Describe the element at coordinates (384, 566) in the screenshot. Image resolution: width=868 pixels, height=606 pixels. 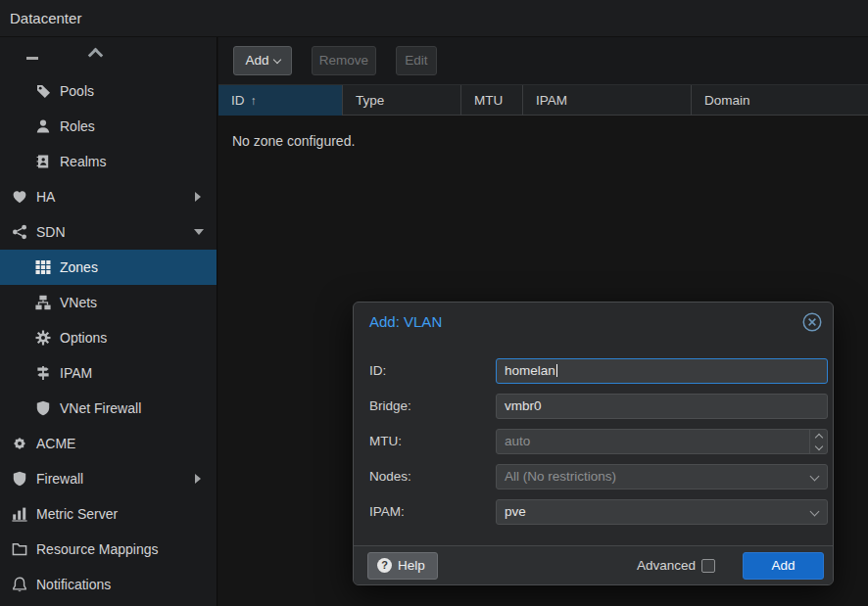
I see `question-circle-icon: ?` at that location.